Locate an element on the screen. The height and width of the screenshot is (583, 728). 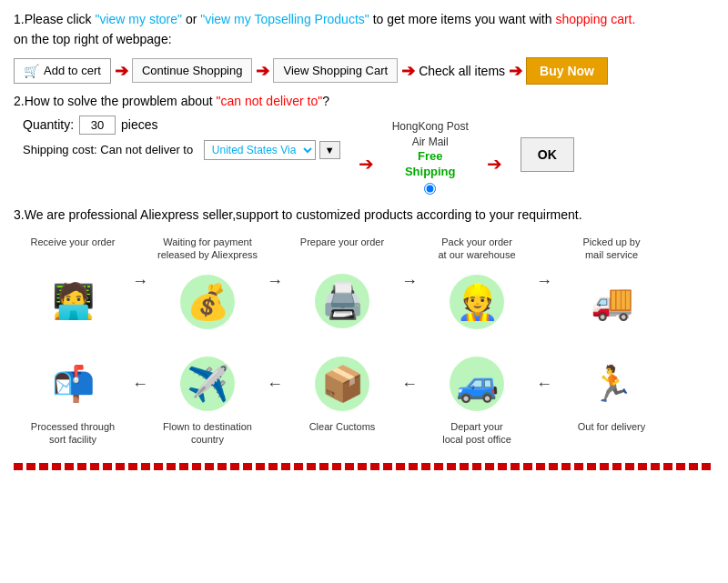
ok-arrow: ➔ is located at coordinates (495, 164).